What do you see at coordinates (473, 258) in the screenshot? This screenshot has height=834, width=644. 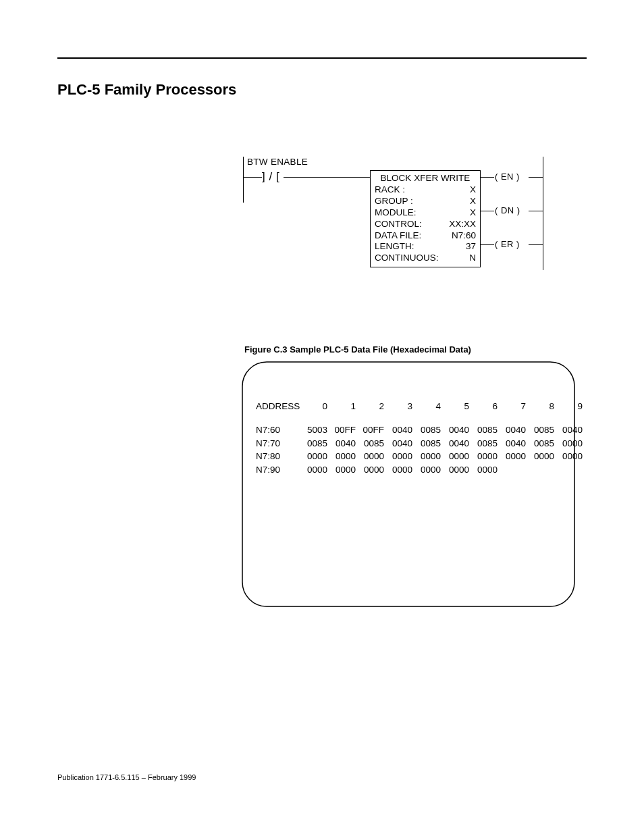 I see `instr-value: N` at bounding box center [473, 258].